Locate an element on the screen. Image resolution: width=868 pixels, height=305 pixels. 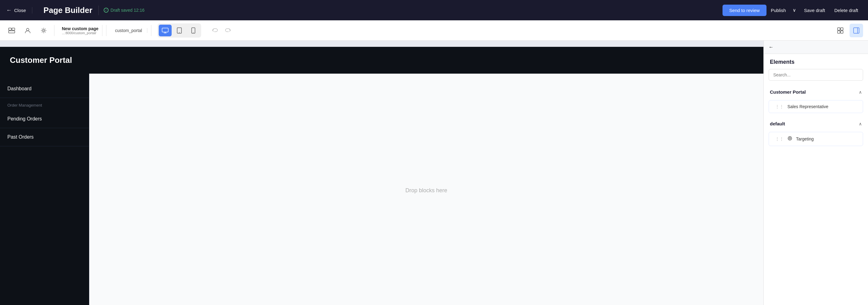
right-panel: ← Elements Customer Portal ∧ ⋮⋮ Sales Re… is located at coordinates (816, 173).